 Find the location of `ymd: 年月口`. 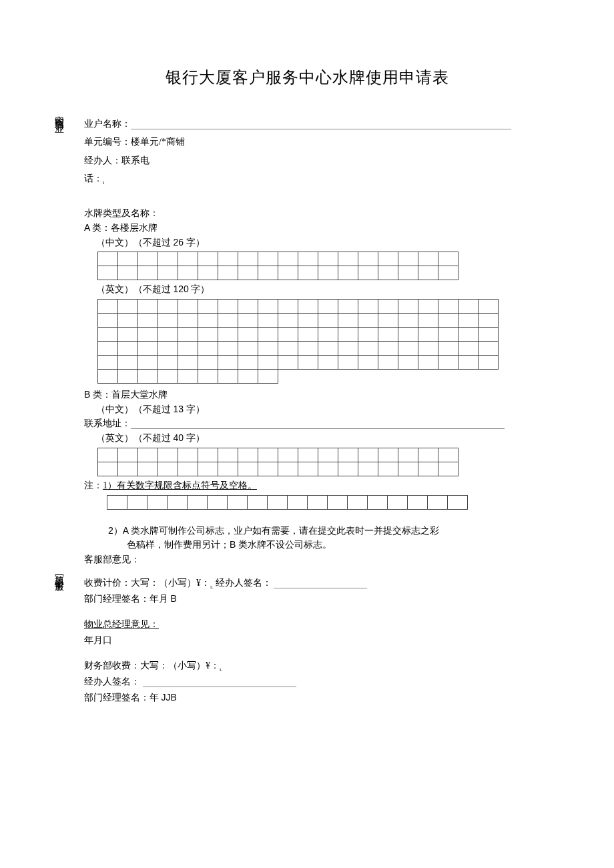

ymd: 年月口 is located at coordinates (322, 640).